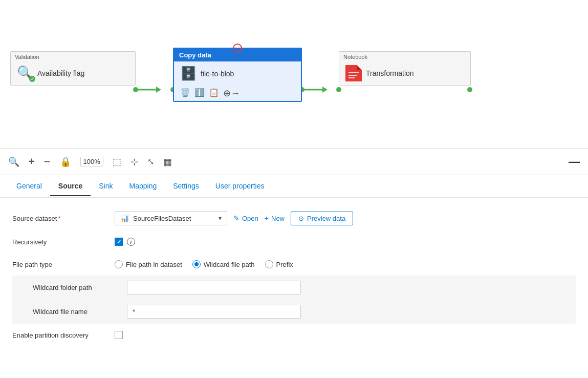 The height and width of the screenshot is (378, 588). What do you see at coordinates (119, 335) in the screenshot?
I see `enable-partition-checkbox` at bounding box center [119, 335].